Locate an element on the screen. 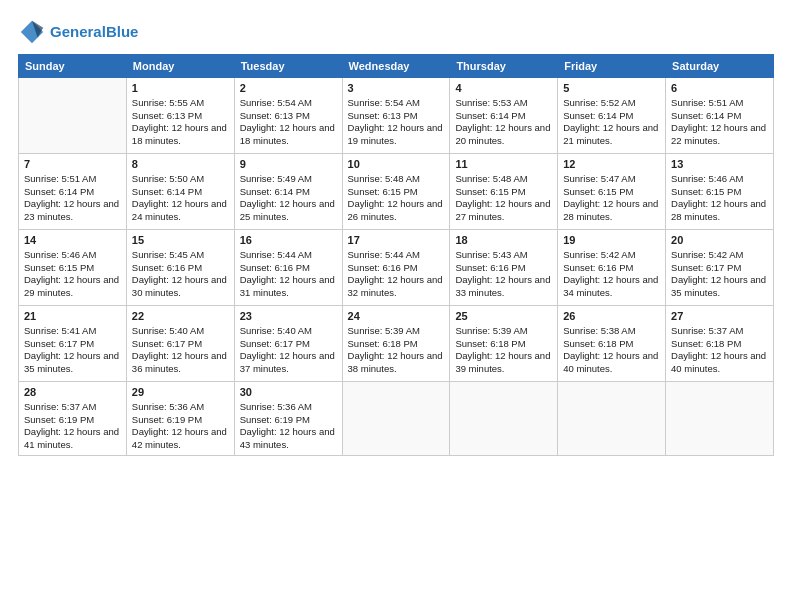  calendar-cell: 20Sunrise: 5:42 AMSunset: 6:17 PMDayligh… is located at coordinates (720, 268).